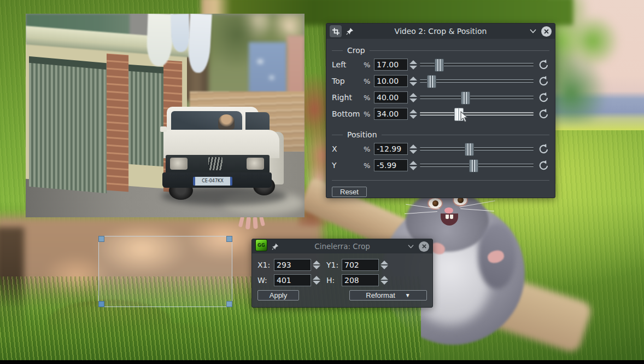 This screenshot has height=364, width=644. What do you see at coordinates (441, 31) in the screenshot?
I see `dialog-titlebar: Video 2: Crop & Position` at bounding box center [441, 31].